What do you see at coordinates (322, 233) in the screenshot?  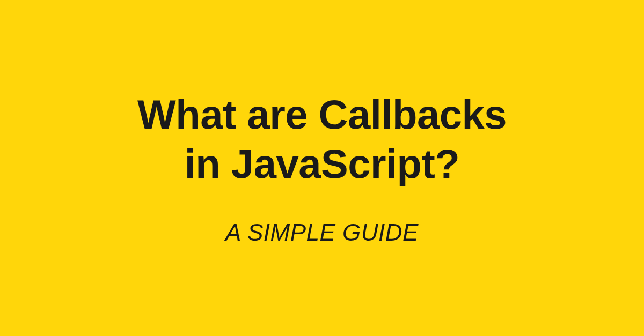 I see `page-subtitle: A SIMPLE GUIDE` at bounding box center [322, 233].